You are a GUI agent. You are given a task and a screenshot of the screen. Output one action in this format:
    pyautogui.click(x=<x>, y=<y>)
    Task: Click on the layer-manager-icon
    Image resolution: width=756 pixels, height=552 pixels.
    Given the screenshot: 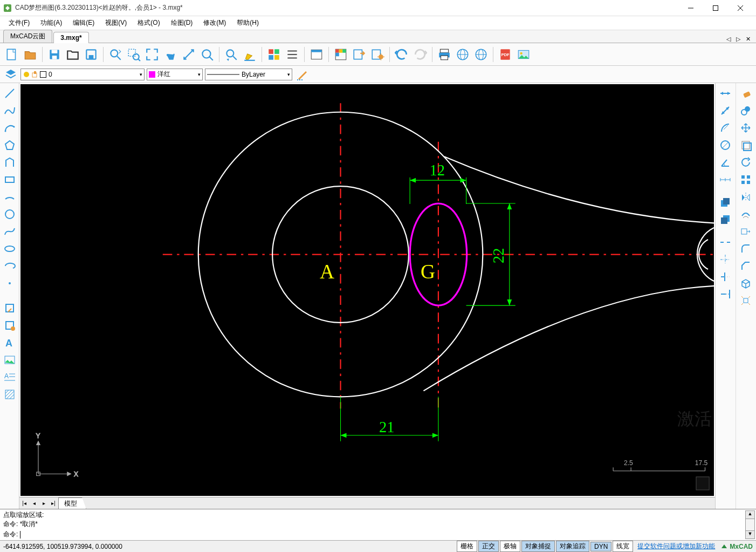 What is the action you would take?
    pyautogui.click(x=11, y=74)
    